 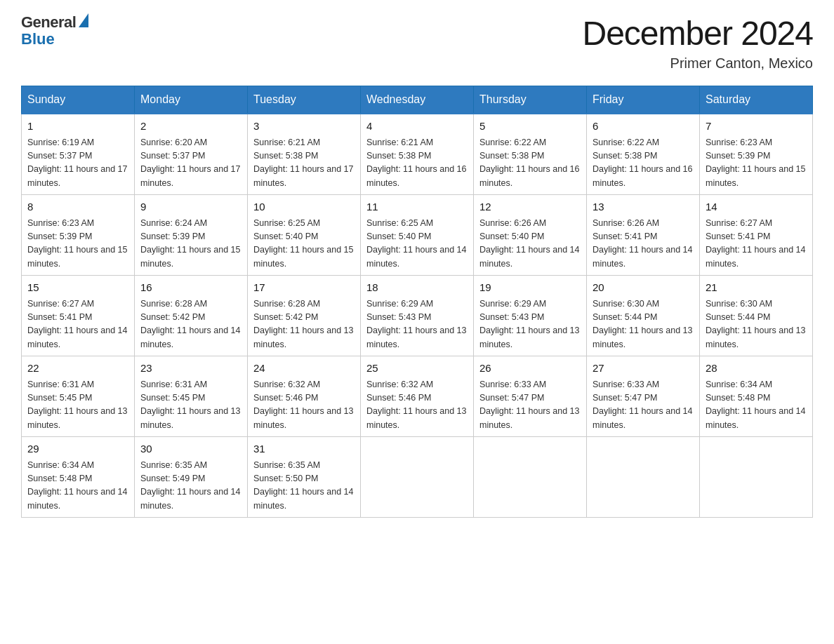 What do you see at coordinates (530, 208) in the screenshot?
I see `day-number: 12` at bounding box center [530, 208].